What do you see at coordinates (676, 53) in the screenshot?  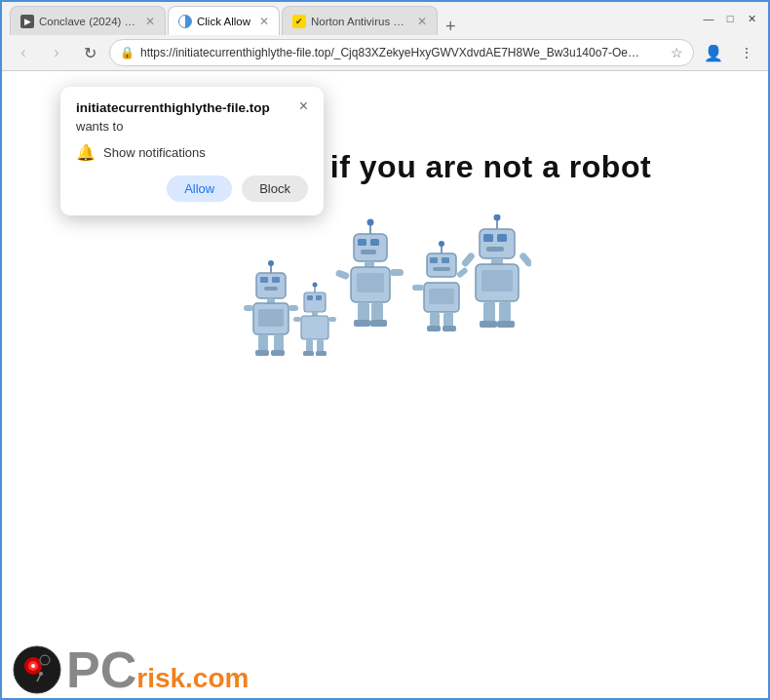 I see `bookmark-star-icon: ☆` at bounding box center [676, 53].